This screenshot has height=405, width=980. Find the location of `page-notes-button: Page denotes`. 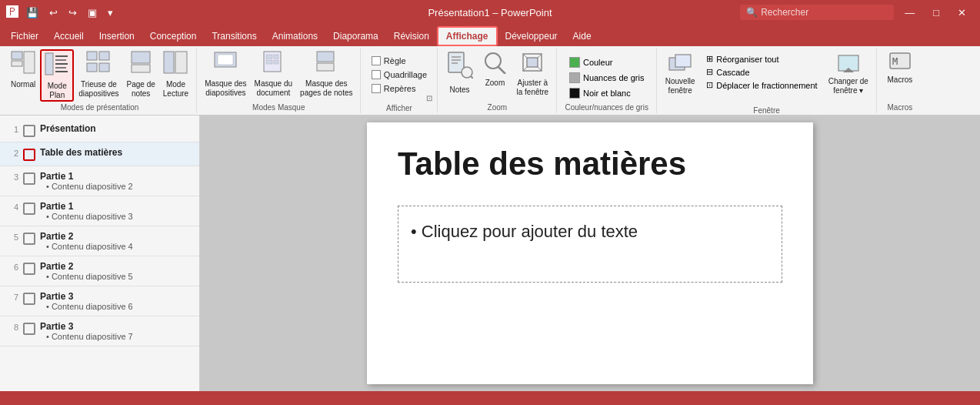

page-notes-button: Page denotes is located at coordinates (142, 75).